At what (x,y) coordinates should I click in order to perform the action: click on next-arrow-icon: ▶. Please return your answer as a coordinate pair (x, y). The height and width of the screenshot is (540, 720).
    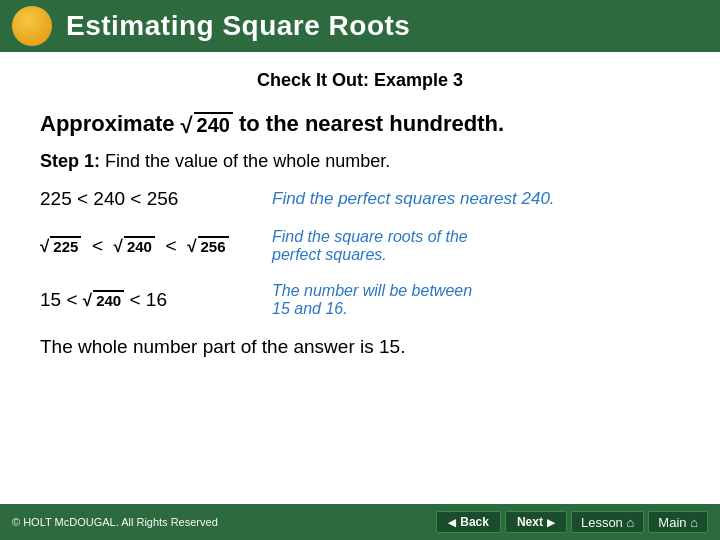
    Looking at the image, I should click on (551, 522).